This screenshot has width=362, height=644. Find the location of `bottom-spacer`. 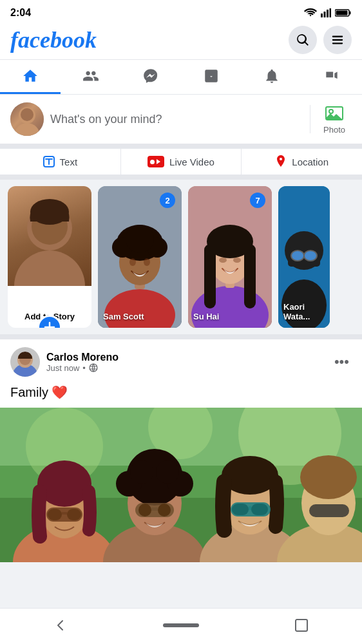

bottom-spacer is located at coordinates (181, 585).